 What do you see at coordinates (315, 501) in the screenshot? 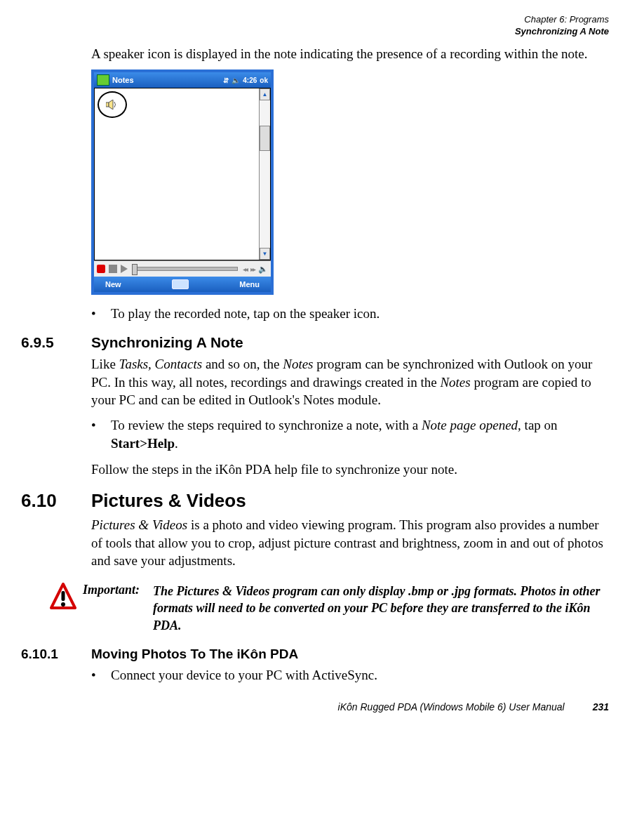
I see `heading-6-10: 6.10 Pictures & Videos` at bounding box center [315, 501].